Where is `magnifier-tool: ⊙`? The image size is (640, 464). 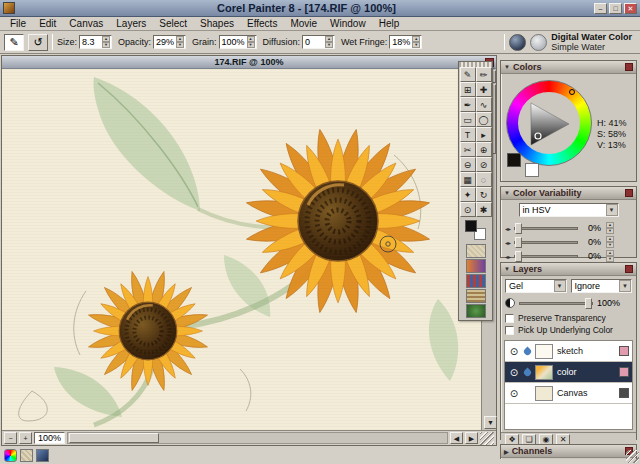 magnifier-tool: ⊙ is located at coordinates (468, 210).